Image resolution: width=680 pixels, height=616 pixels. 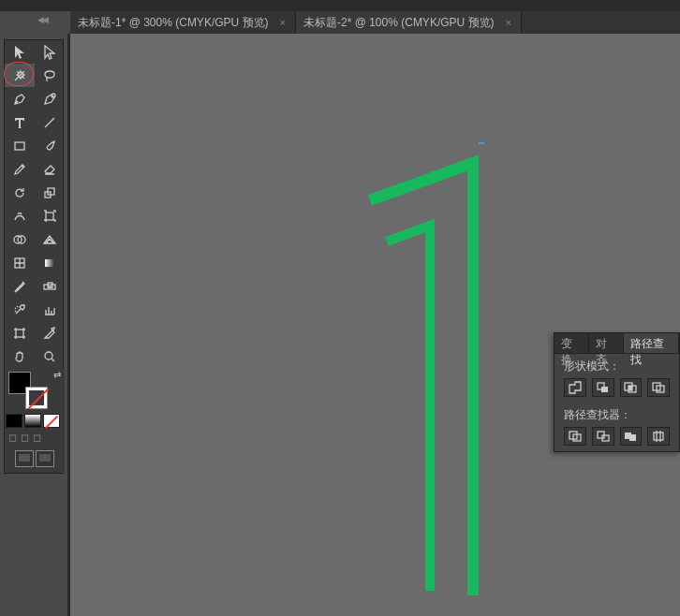 What do you see at coordinates (399, 22) in the screenshot?
I see `document-tab-2-label: 未标题-2* @ 100% (CMYK/GPU 预览)` at bounding box center [399, 22].